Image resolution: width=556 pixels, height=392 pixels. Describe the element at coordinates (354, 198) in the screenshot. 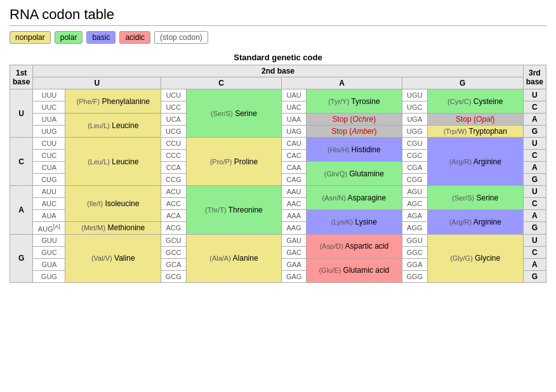

I see `amino-asparagine: (Asn/N) Asparagine` at that location.